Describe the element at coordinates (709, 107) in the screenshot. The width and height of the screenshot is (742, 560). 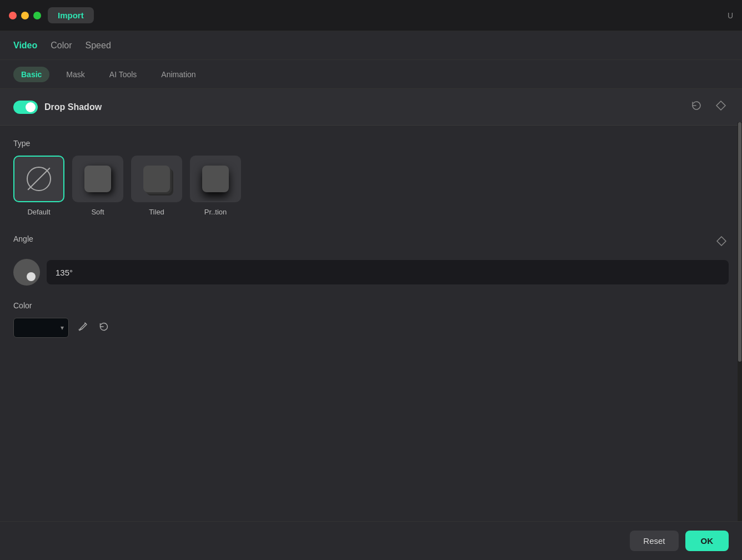
I see `drop-shadow-icons` at that location.